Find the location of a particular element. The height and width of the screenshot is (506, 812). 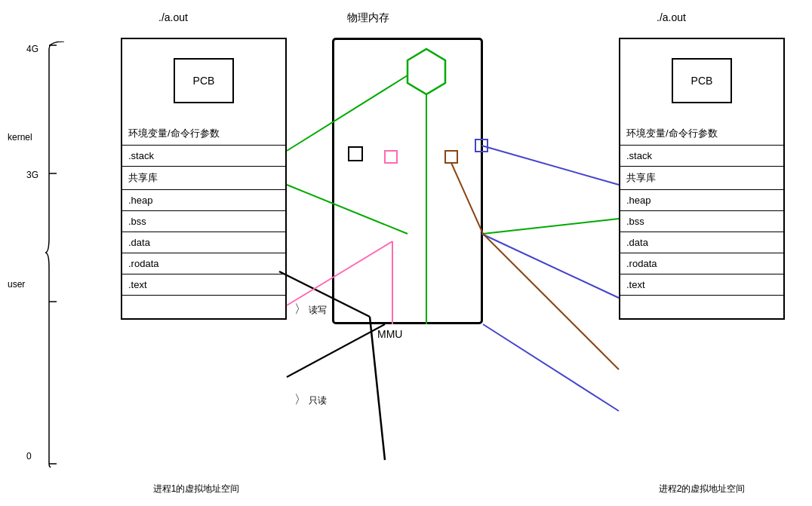

proc2-shared-lib: 共享库 is located at coordinates (702, 178).